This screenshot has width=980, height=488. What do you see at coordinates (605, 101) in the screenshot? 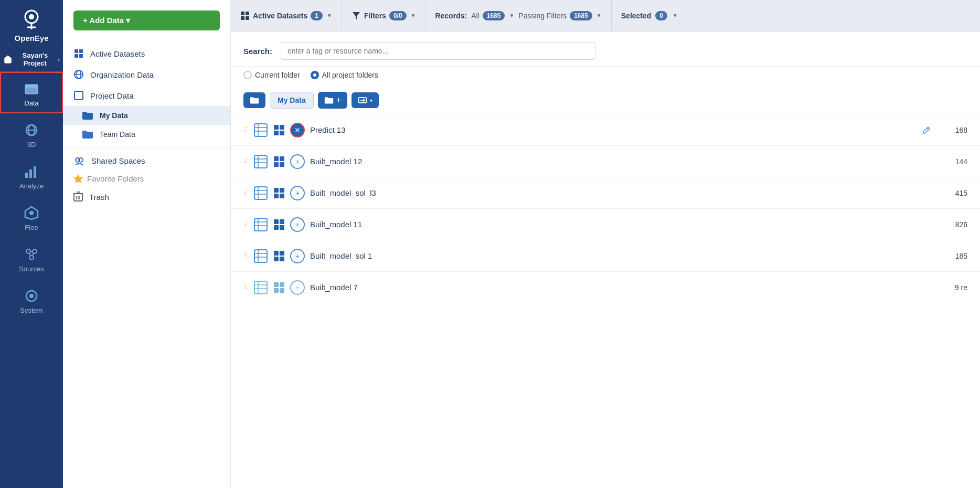
I see `folder-toolbar: My Data + ▾` at bounding box center [605, 101].